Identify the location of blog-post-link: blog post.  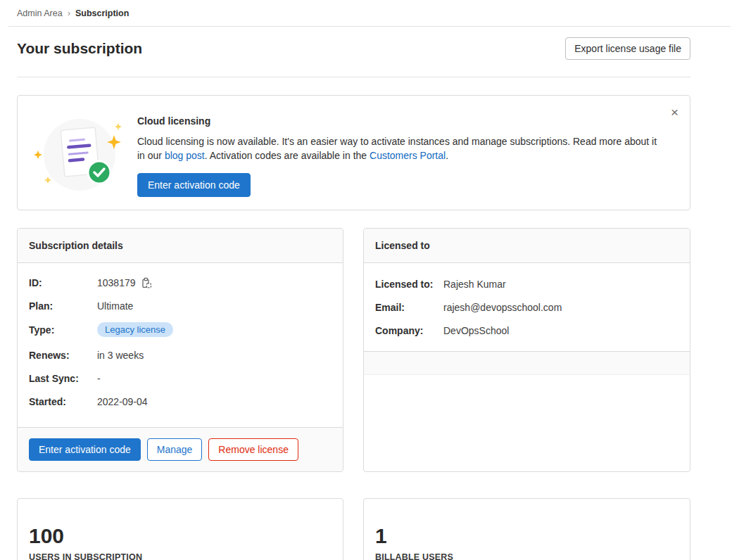
(184, 155).